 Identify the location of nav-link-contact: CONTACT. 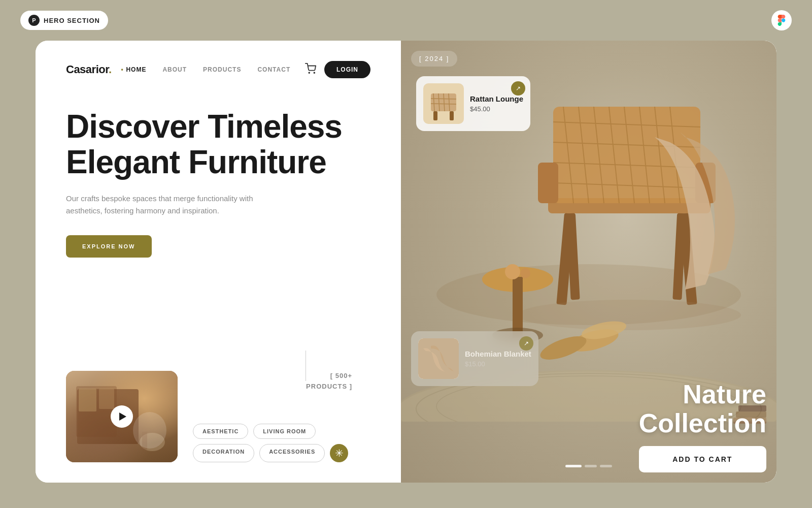
(274, 70).